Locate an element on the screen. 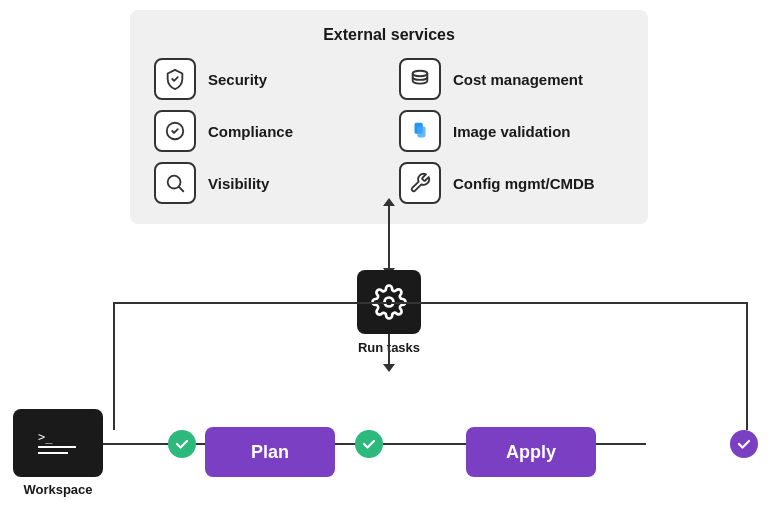 The image size is (778, 505). shield-check-icon is located at coordinates (175, 79).